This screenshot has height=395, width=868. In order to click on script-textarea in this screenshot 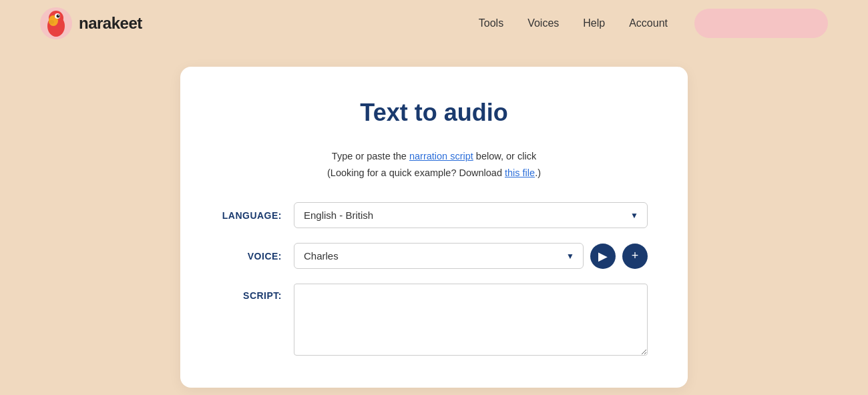, I will do `click(471, 320)`.